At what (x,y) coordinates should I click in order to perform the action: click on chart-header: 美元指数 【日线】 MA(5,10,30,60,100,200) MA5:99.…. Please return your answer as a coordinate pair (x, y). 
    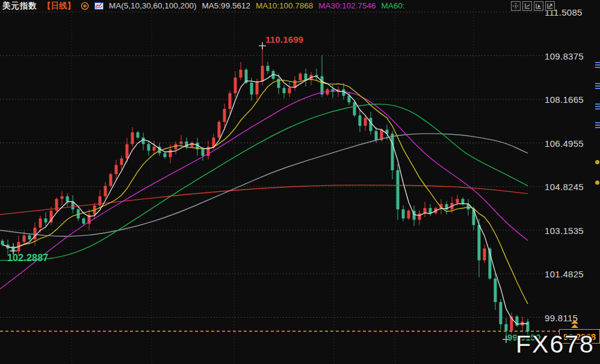
    Looking at the image, I should click on (202, 6).